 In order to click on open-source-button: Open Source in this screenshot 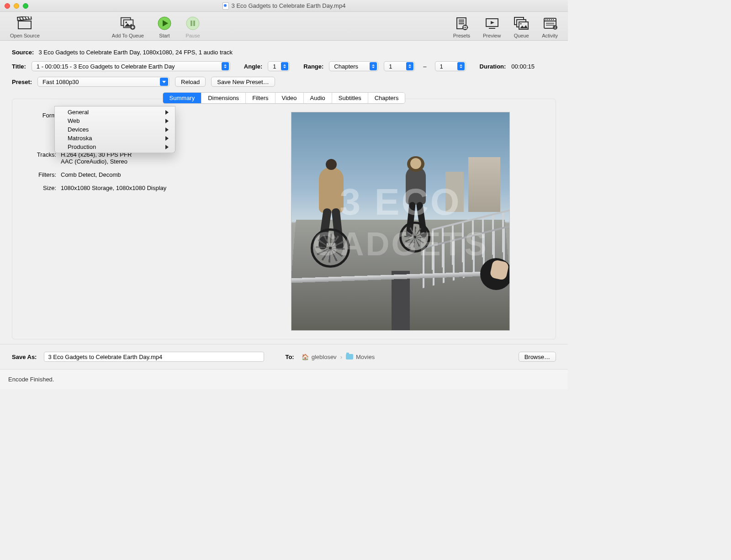, I will do `click(25, 27)`.